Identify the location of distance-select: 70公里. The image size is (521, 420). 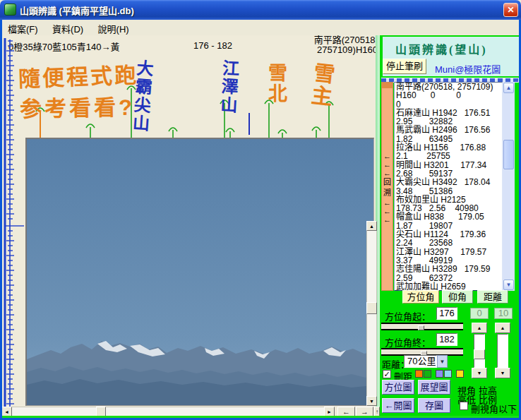
(421, 361).